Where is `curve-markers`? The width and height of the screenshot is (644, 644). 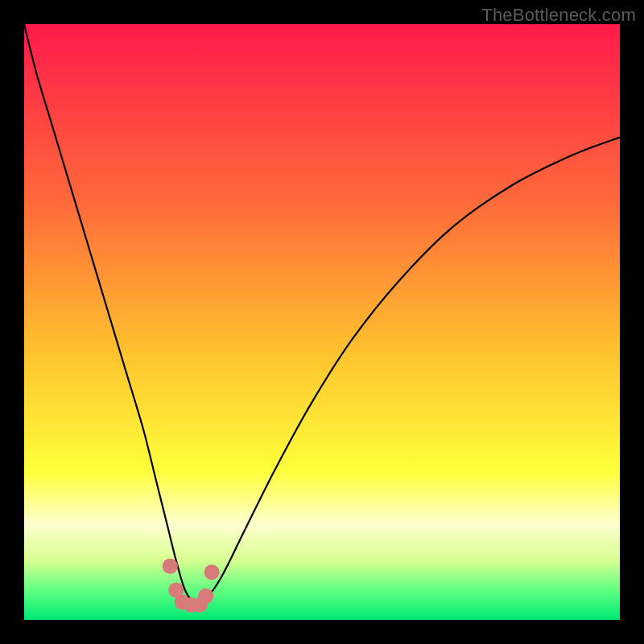 curve-markers is located at coordinates (192, 586).